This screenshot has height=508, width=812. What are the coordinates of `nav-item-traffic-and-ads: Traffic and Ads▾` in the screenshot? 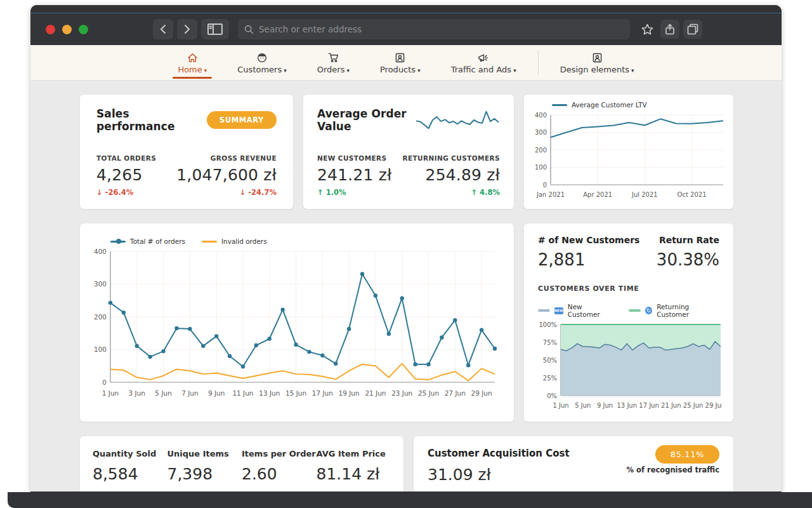 It's located at (483, 62).